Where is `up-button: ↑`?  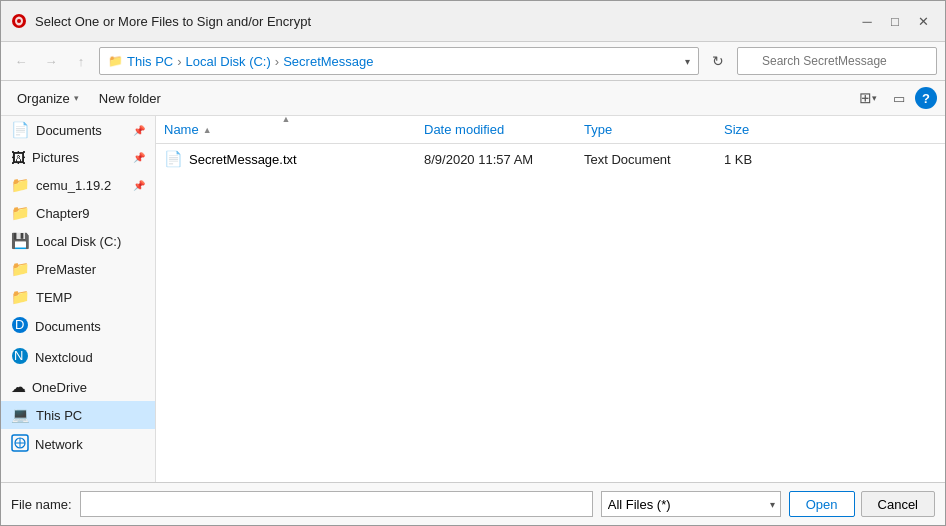 up-button: ↑ is located at coordinates (81, 61).